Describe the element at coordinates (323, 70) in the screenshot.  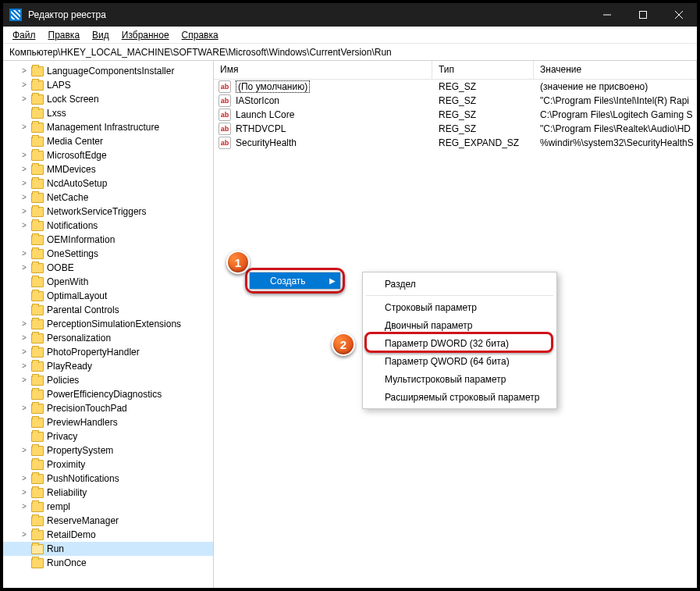
I see `col-name: Имя` at that location.